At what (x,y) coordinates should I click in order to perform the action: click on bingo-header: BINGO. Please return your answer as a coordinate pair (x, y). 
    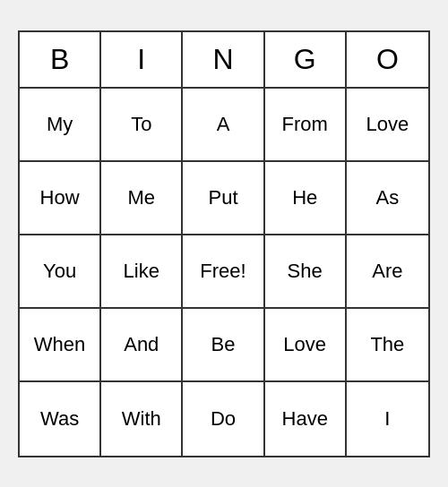
    Looking at the image, I should click on (224, 61).